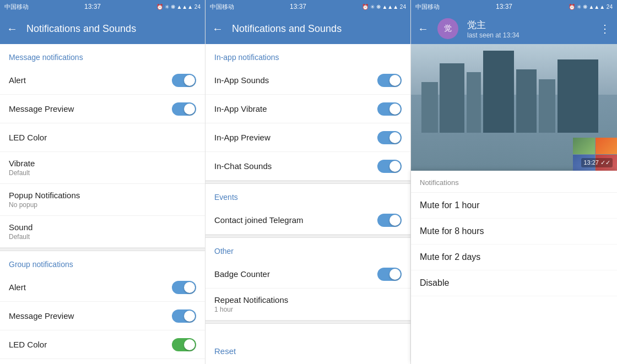  I want to click on avatar-3: 觉, so click(448, 29).